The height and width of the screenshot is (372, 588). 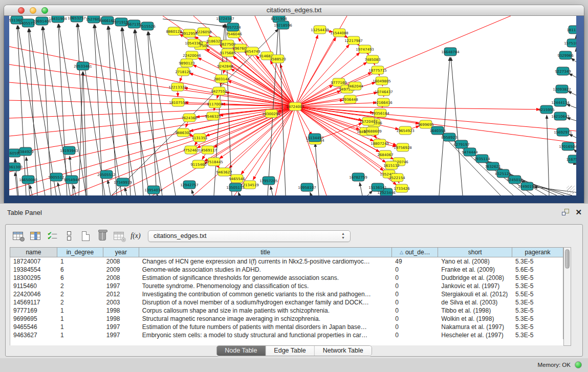 I want to click on table-row: 946554611997Estimation of the future num…, so click(x=287, y=327).